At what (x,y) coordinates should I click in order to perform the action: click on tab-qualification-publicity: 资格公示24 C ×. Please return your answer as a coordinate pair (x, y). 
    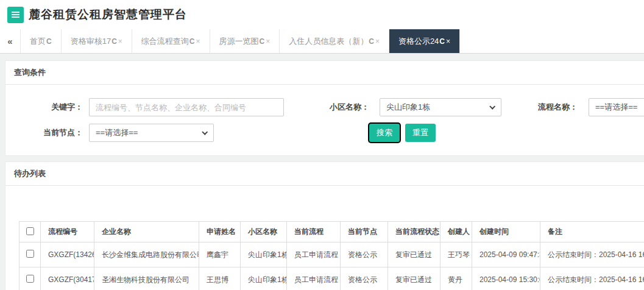
    Looking at the image, I should click on (425, 41).